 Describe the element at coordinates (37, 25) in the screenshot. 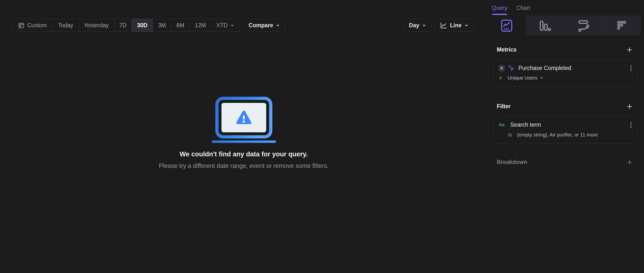

I see `date-range-label: Custom` at that location.